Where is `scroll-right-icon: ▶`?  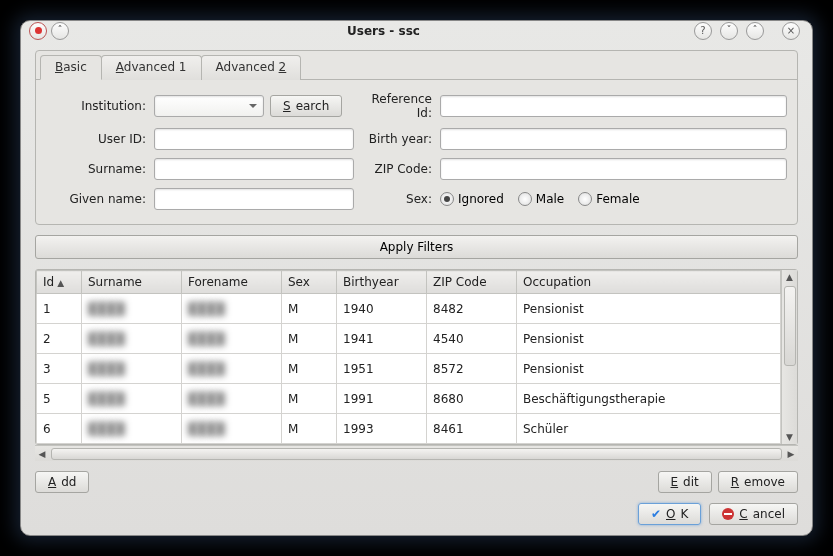 scroll-right-icon: ▶ is located at coordinates (791, 454).